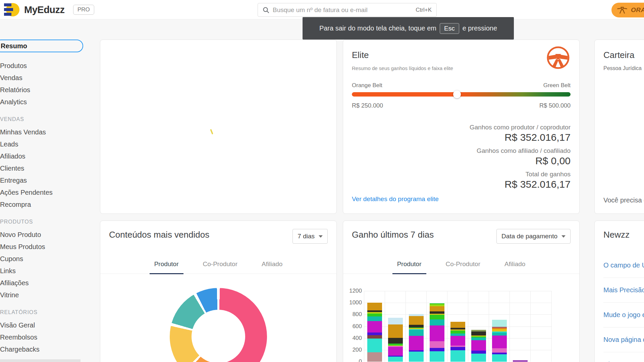 The image size is (644, 362). Describe the element at coordinates (558, 58) in the screenshot. I see `orange-belt-icon` at that location.